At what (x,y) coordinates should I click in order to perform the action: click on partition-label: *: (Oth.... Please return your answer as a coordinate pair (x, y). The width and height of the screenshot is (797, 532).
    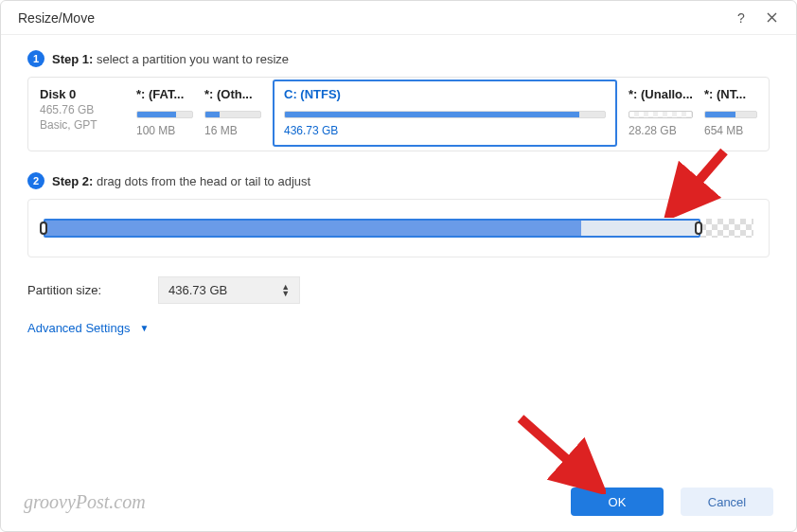
    Looking at the image, I should click on (233, 95).